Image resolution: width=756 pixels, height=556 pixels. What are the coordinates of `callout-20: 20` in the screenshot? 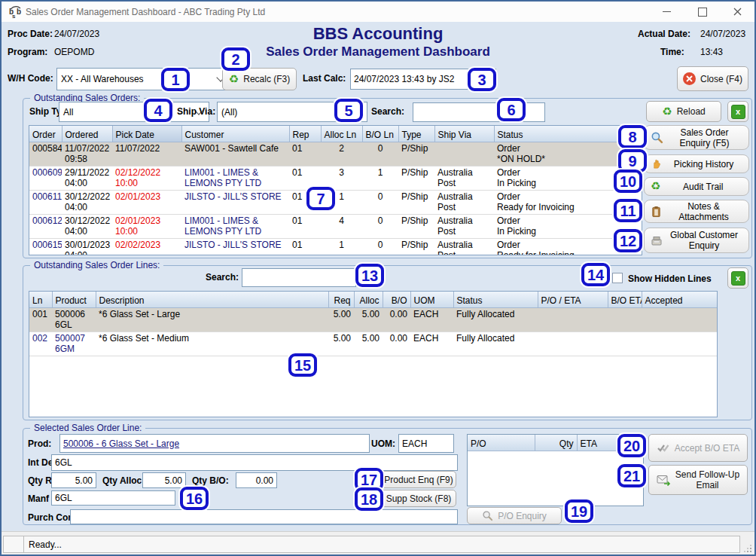 It's located at (632, 446).